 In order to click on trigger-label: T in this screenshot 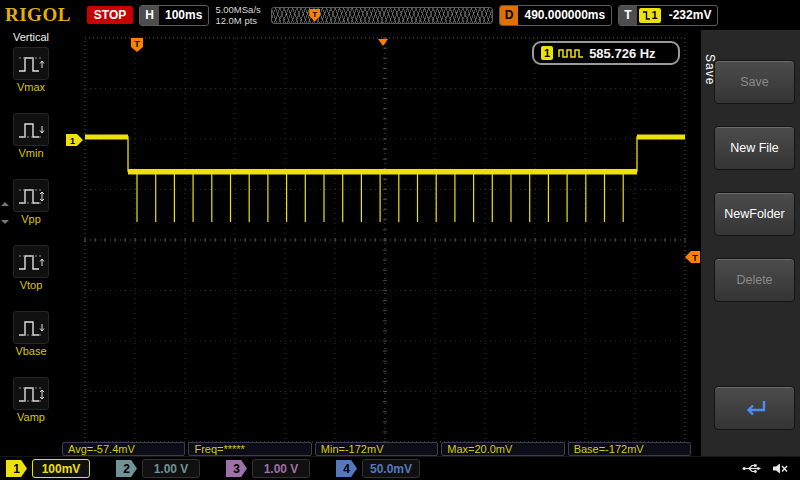, I will do `click(628, 16)`.